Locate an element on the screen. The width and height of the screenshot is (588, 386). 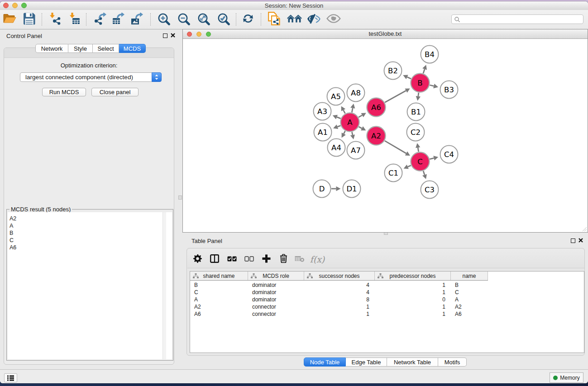
table-tab-edge-table: Edge Table is located at coordinates (367, 362).